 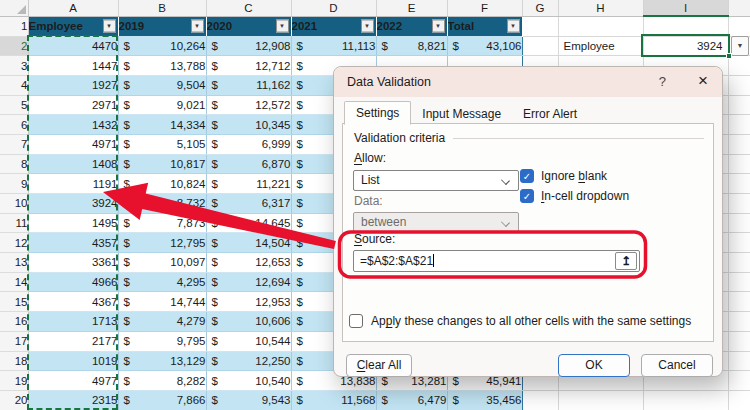 I want to click on row-header-4: 4, so click(x=14, y=85).